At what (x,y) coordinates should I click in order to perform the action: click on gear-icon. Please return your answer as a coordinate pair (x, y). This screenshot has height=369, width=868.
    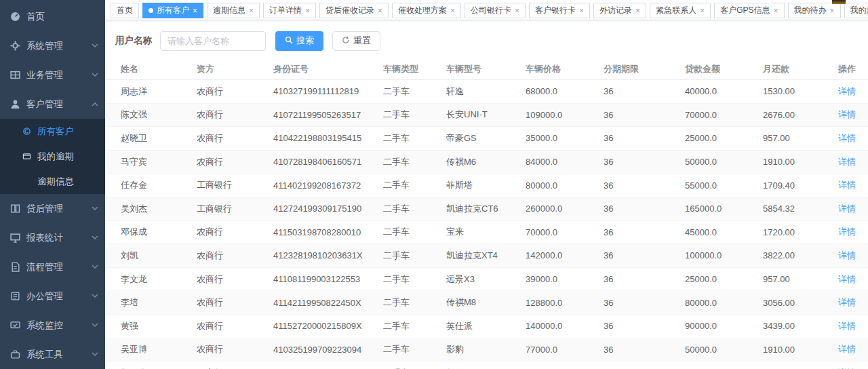
    Looking at the image, I should click on (15, 46).